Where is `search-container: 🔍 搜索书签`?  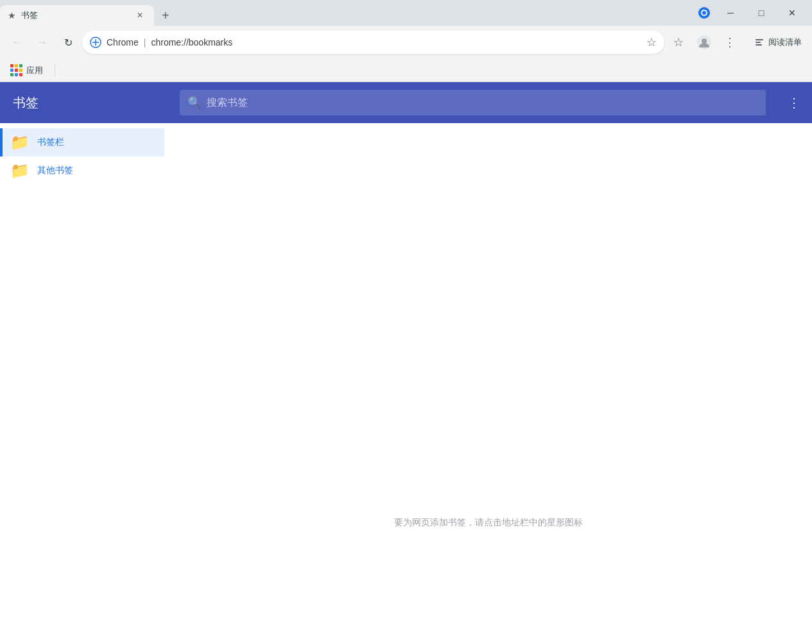 search-container: 🔍 搜索书签 is located at coordinates (472, 103).